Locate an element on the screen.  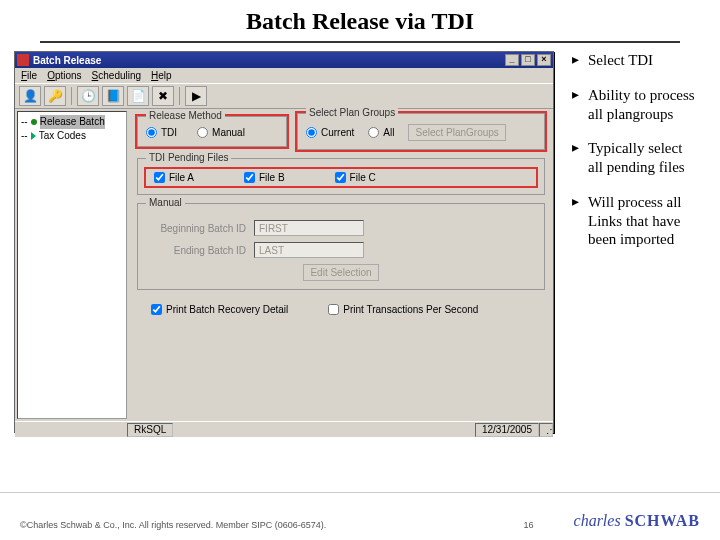
slide-footer: ©Charles Schwab & Co., Inc. All rights r… is located at coordinates (360, 516).